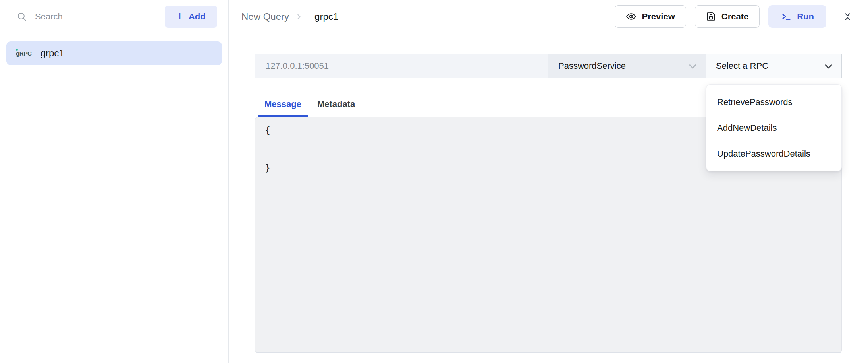  What do you see at coordinates (114, 17) in the screenshot?
I see `sidebar-header: + Add` at bounding box center [114, 17].